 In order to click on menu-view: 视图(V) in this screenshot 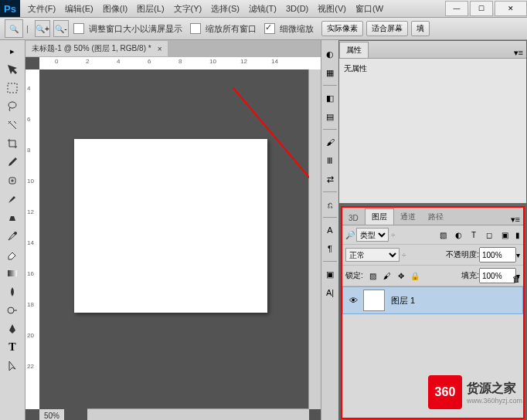, I will do `click(332, 8)`.